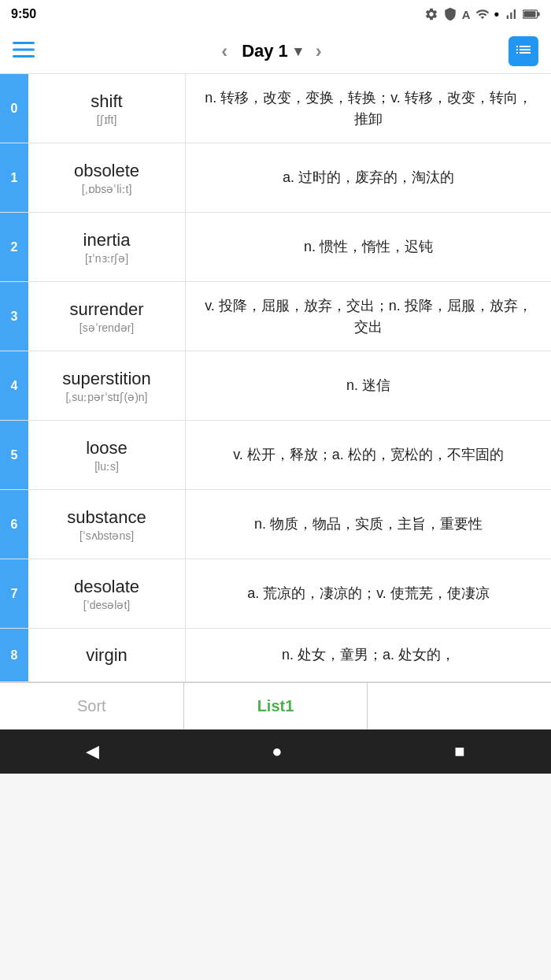  What do you see at coordinates (107, 386) in the screenshot?
I see `word-cell: superstition[ˌsuːpərˈstɪʃ(ə)n]` at bounding box center [107, 386].